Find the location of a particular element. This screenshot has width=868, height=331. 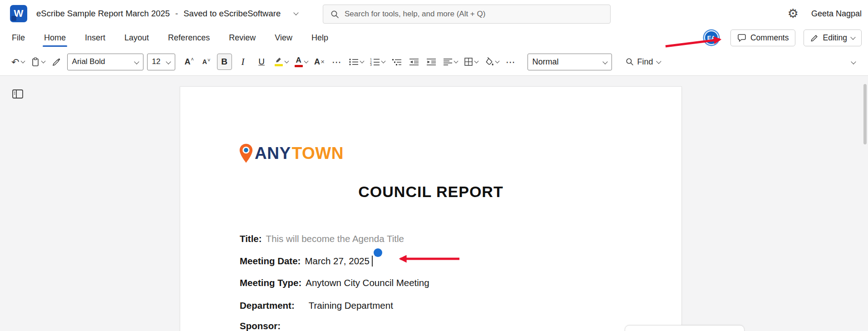

navigation-pane-toggle is located at coordinates (17, 94).